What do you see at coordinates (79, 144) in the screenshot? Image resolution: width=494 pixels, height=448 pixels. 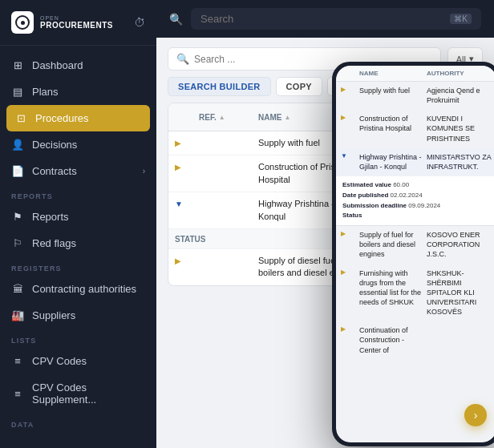 I see `sidebar-item-decisions: 👤 Decisions` at bounding box center [79, 144].